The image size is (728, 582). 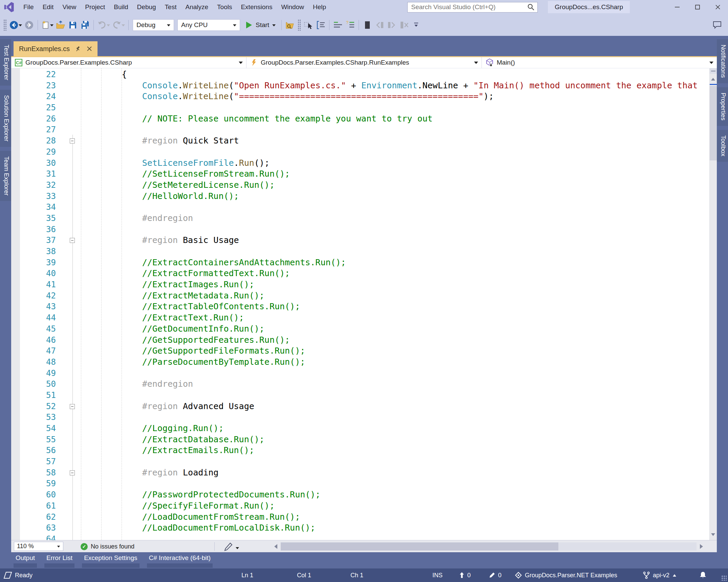 I want to click on line-number: 49, so click(x=42, y=374).